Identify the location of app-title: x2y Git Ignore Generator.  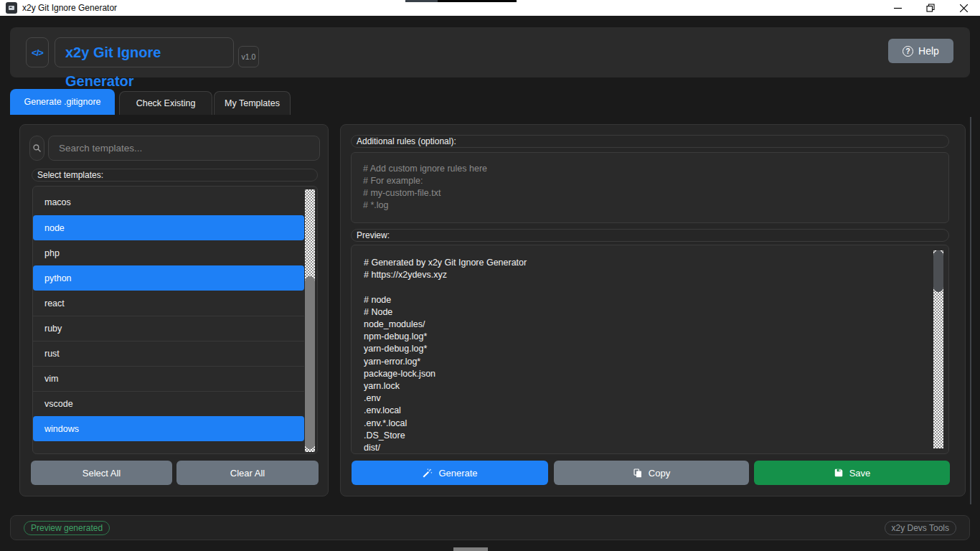
(144, 52).